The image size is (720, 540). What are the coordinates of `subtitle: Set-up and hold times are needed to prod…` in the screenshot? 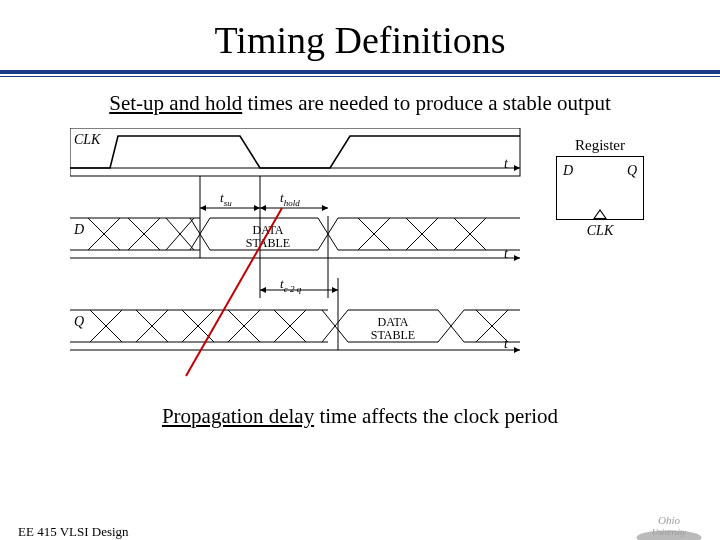 It's located at (360, 104).